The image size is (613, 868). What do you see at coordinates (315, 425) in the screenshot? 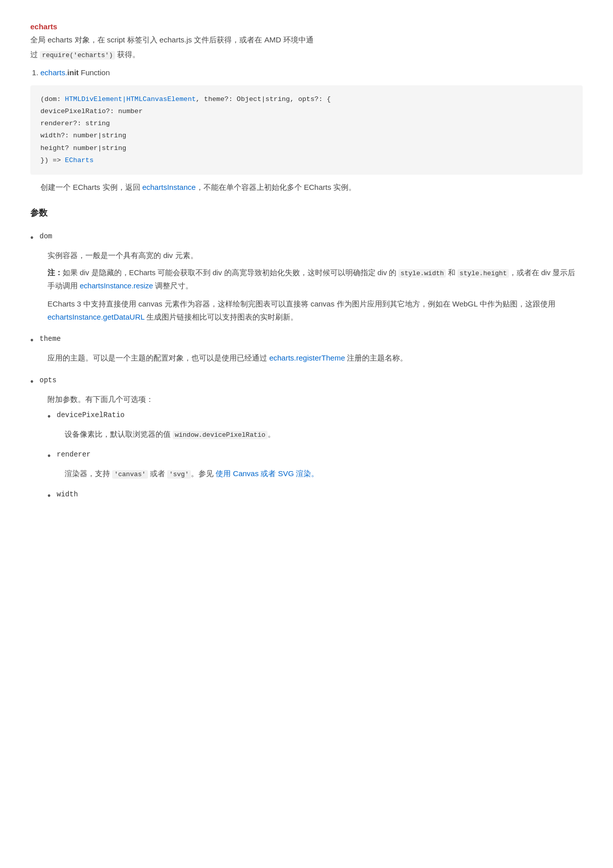
I see `sub-param-dpr: • devicePixelRatio 设备像素比，默认取浏览器的值 window…` at bounding box center [315, 425].